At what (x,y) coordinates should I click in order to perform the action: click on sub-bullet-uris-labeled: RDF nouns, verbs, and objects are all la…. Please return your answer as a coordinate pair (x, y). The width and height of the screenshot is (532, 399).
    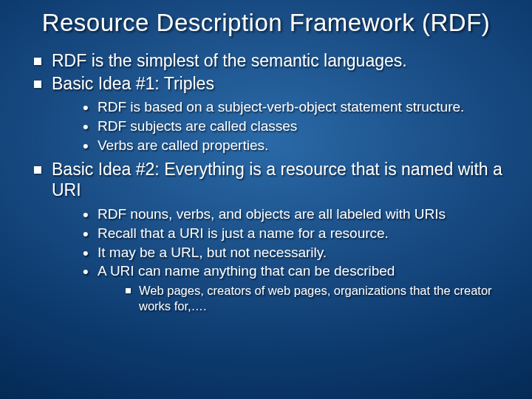
    Looking at the image, I should click on (296, 214).